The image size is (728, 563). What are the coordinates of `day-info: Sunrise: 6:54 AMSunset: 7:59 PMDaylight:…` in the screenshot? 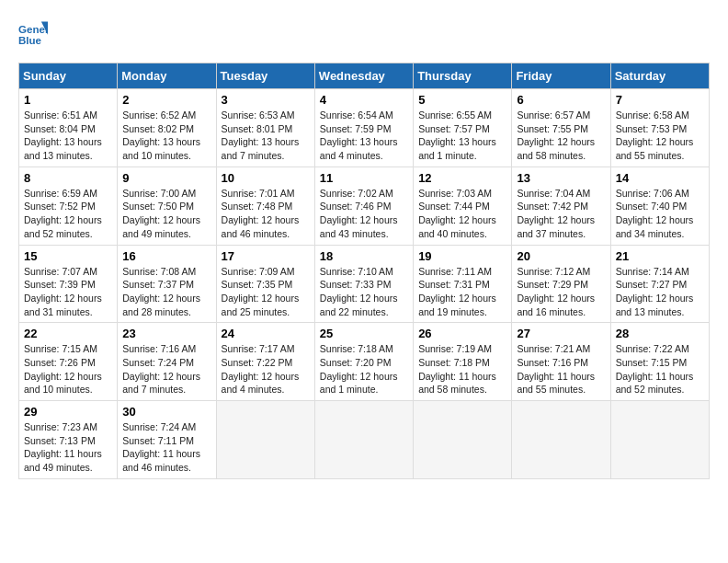 It's located at (364, 136).